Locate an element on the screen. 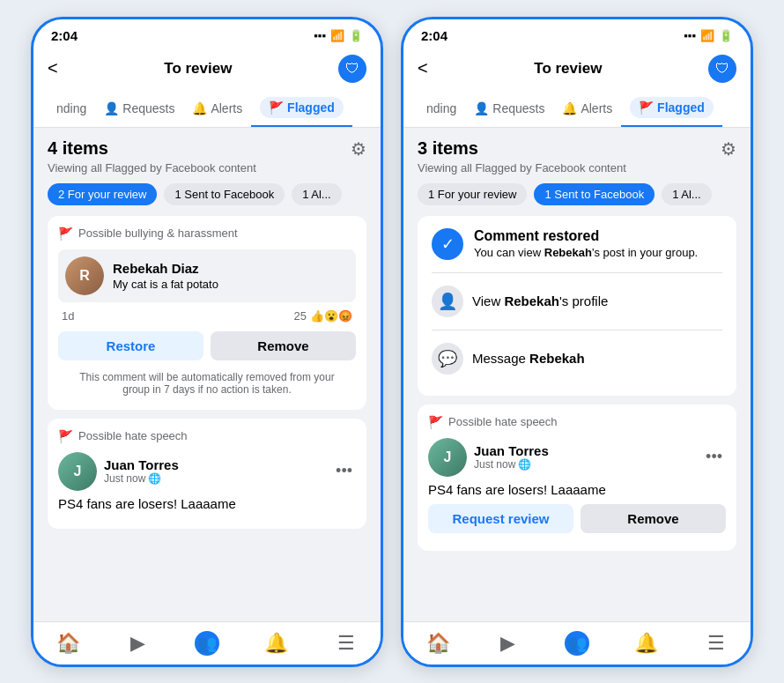  chip-sent-left: 1 Sent to Facebook is located at coordinates (224, 194).